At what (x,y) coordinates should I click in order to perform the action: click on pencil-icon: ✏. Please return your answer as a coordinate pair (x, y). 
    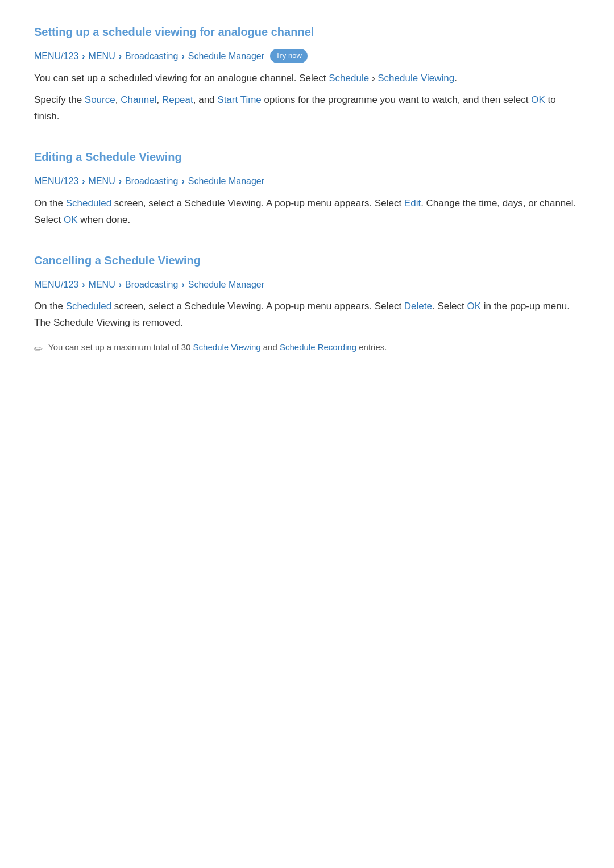
    Looking at the image, I should click on (39, 349).